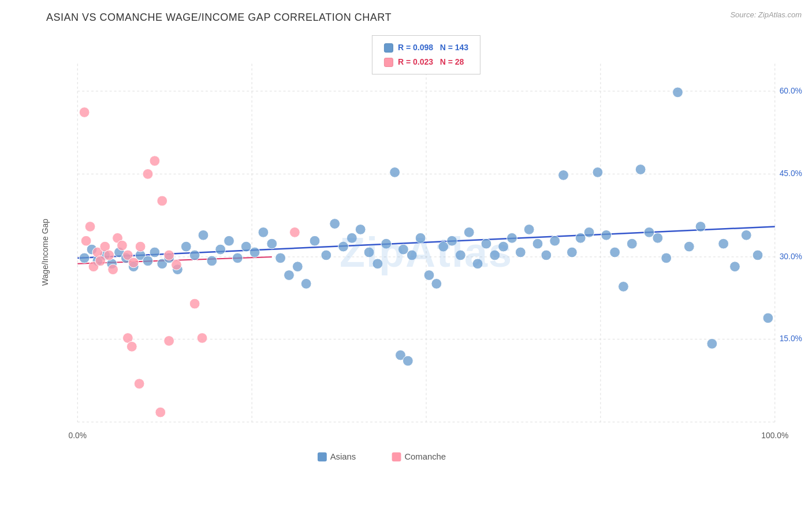 The image size is (812, 515). Describe the element at coordinates (766, 15) in the screenshot. I see `source-label: Source: ZipAtlas.com` at that location.